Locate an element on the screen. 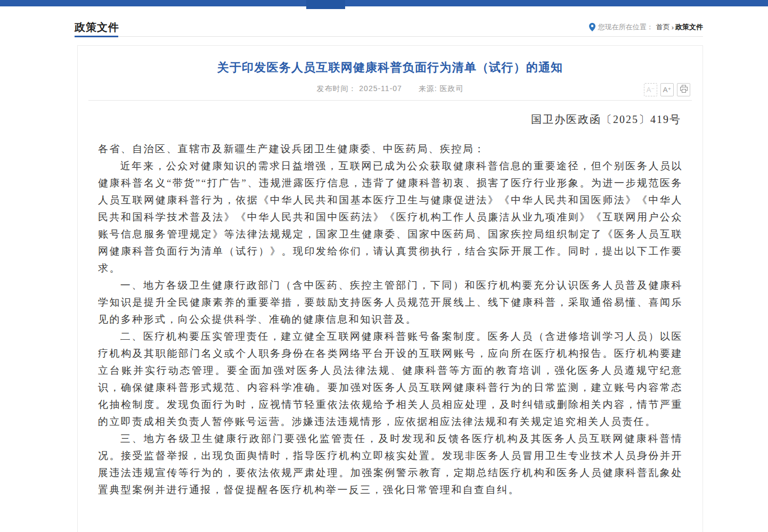 The image size is (768, 532). section-title-underline is located at coordinates (96, 36).